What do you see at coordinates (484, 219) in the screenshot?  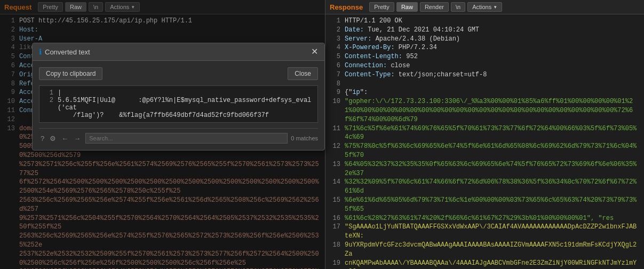 I see `table-row: 16 %61%6c%28%27%63%61%74%20%2f%66%6c%61%…` at bounding box center [484, 219].